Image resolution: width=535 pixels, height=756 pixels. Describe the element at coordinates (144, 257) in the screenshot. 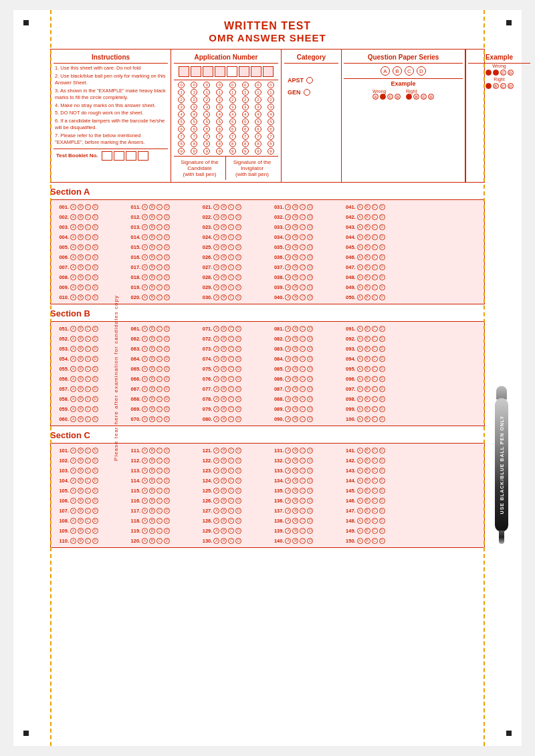

I see `bubble-16-A: A` at that location.